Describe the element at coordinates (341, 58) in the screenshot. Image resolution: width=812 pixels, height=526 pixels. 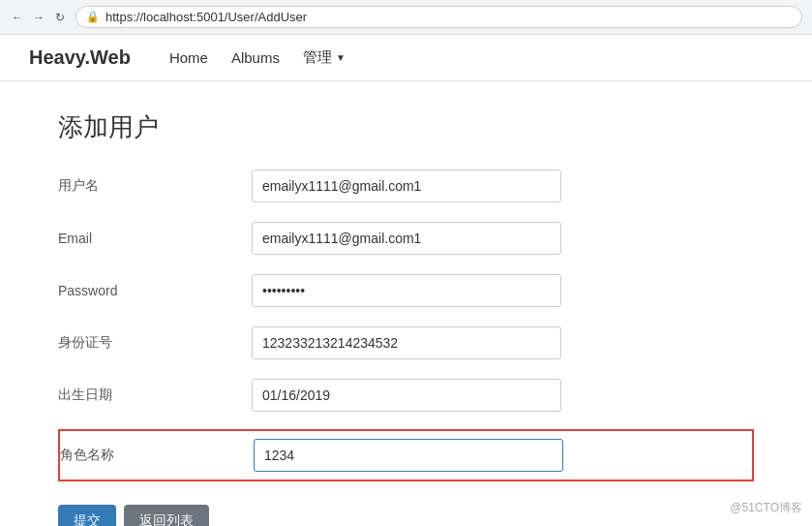
I see `chevron-down-icon: ▼` at that location.